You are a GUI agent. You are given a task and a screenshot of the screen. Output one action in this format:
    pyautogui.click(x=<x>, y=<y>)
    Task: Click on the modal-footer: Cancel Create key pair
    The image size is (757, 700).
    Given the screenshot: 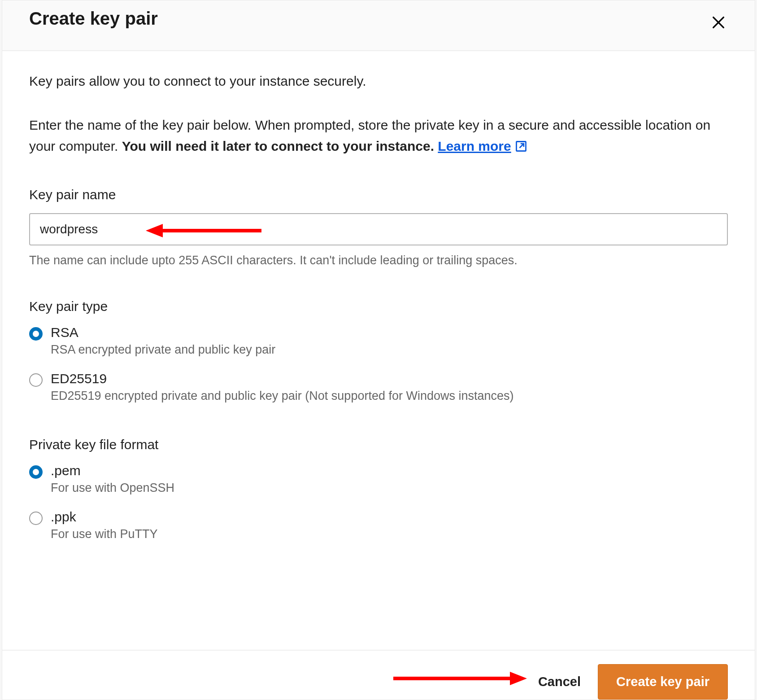 What is the action you would take?
    pyautogui.click(x=378, y=675)
    